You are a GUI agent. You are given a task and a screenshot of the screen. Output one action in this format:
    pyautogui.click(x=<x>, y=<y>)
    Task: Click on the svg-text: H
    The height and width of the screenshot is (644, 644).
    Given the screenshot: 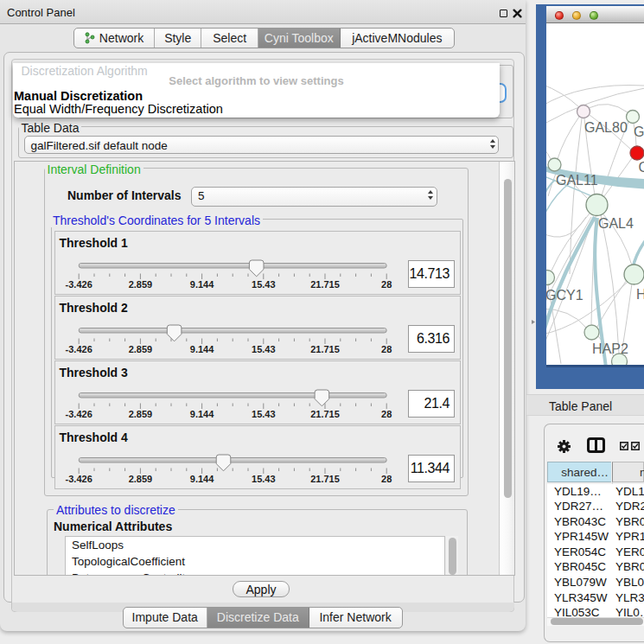 What is the action you would take?
    pyautogui.click(x=640, y=294)
    